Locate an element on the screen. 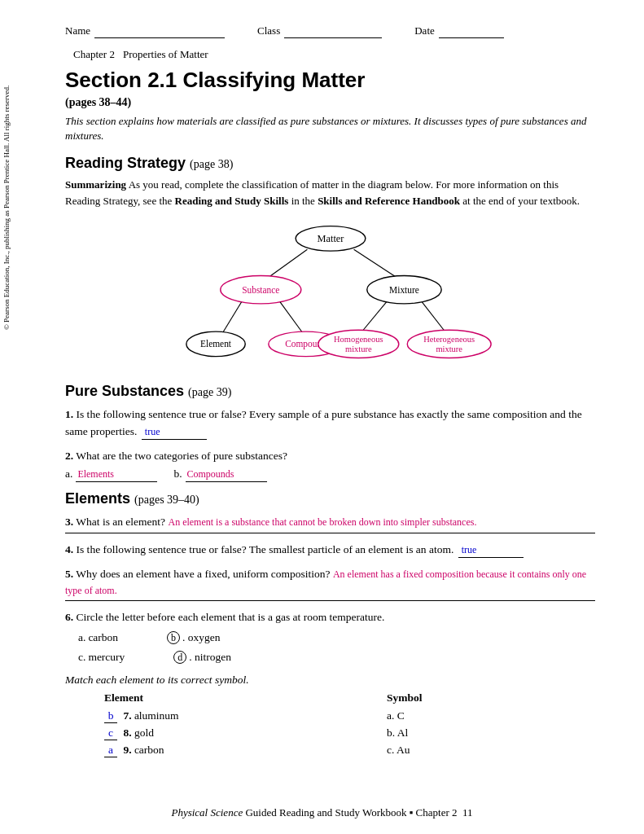 Image resolution: width=644 pixels, height=834 pixels. reading-strategy-heading: Reading Strategy (page 38) is located at coordinates (331, 163).